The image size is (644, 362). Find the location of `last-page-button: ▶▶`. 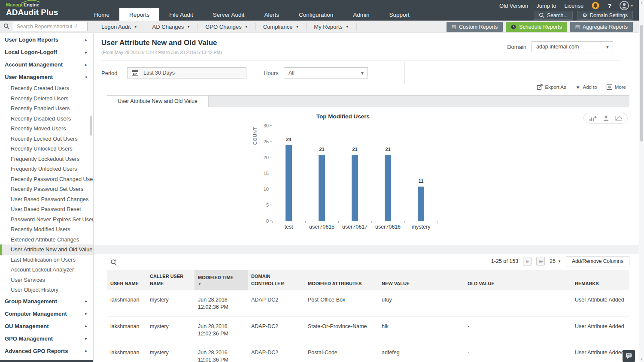

last-page-button: ▶▶ is located at coordinates (541, 261).